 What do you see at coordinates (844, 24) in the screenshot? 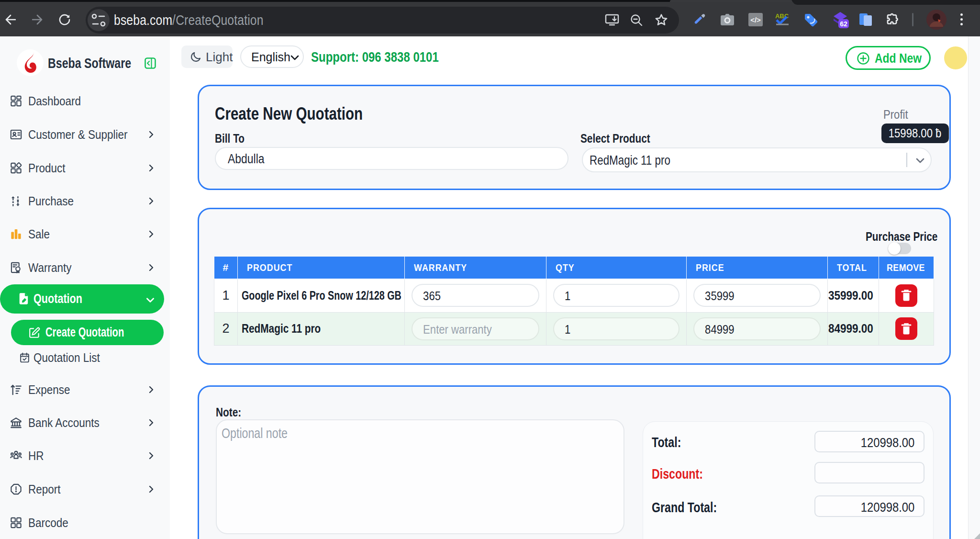
I see `svg-text: 62` at bounding box center [844, 24].